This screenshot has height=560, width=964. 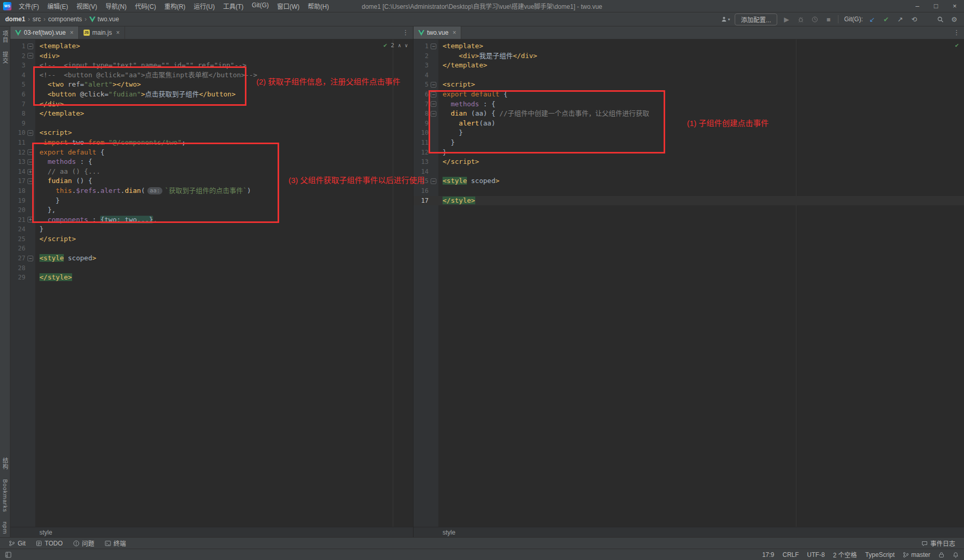 What do you see at coordinates (212, 240) in the screenshot?
I see `code-line: 25</script>` at bounding box center [212, 240].